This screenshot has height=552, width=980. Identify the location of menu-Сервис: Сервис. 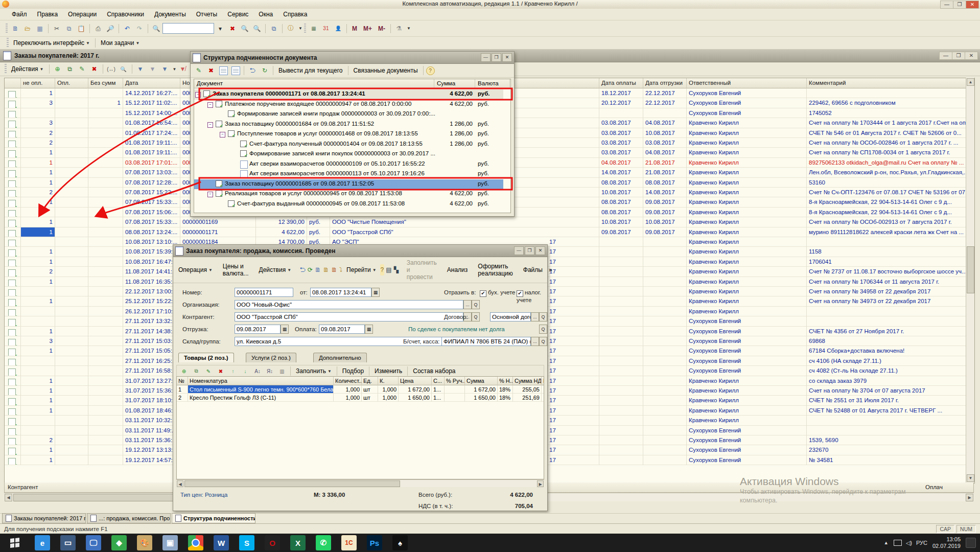
(238, 14).